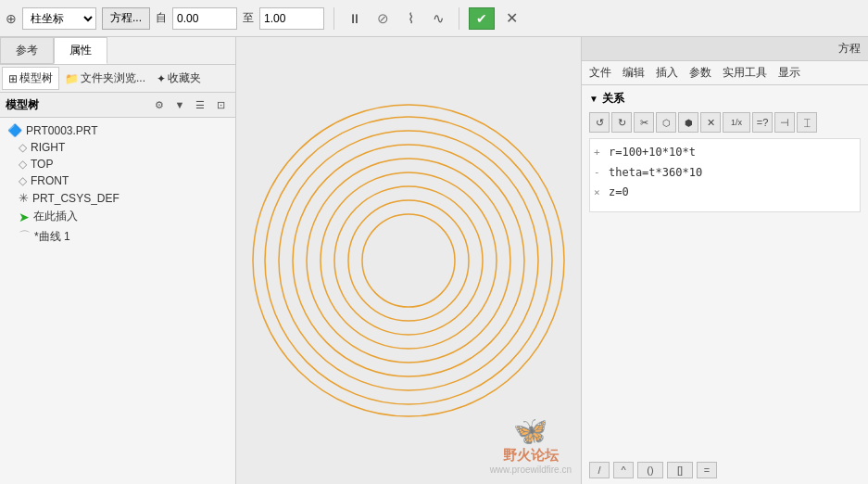  What do you see at coordinates (59, 19) in the screenshot?
I see `coord-system-select: 柱坐标` at bounding box center [59, 19].